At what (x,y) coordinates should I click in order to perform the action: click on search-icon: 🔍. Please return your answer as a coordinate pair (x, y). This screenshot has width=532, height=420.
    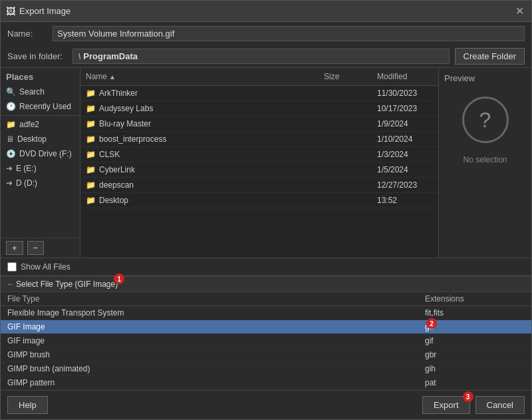
    Looking at the image, I should click on (11, 92).